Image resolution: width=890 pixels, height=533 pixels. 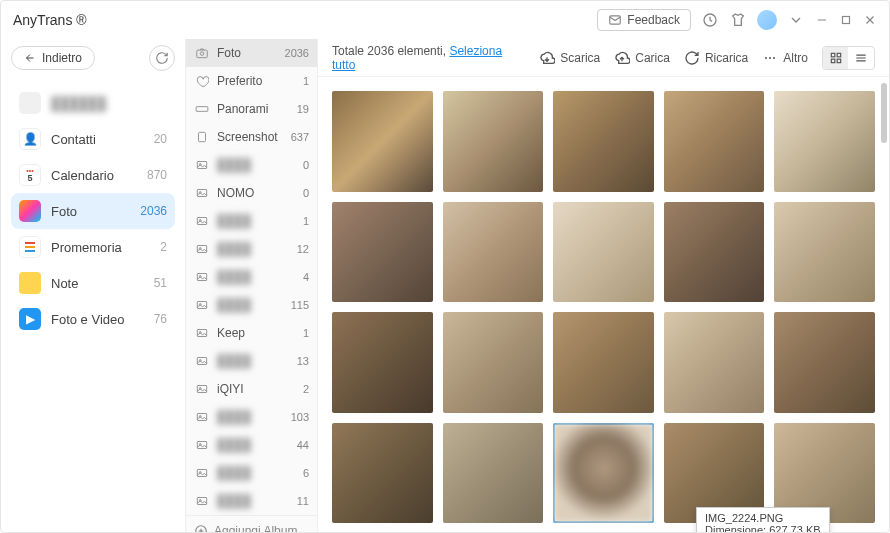 I want to click on feedback-button: Feedback, so click(x=644, y=20).